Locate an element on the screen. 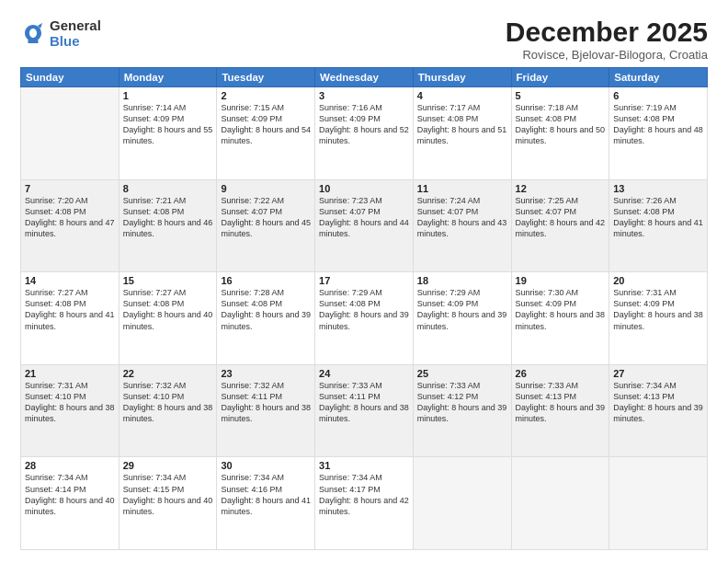 The image size is (728, 563). day-info: Sunrise: 7:31 AMSunset: 4:10 PMDaylight:… is located at coordinates (70, 403).